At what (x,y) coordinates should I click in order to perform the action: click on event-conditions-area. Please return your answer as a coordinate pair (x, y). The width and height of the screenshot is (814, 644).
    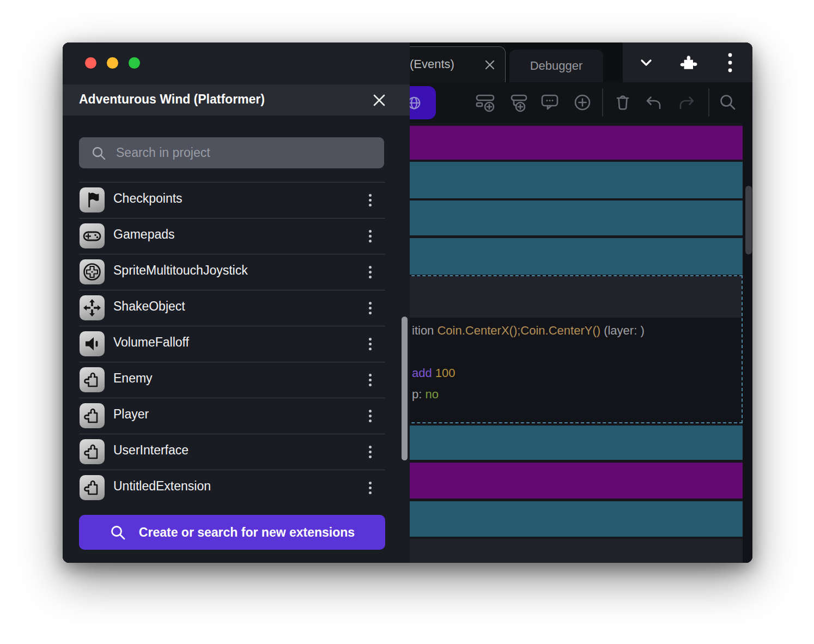
    Looking at the image, I should click on (555, 297).